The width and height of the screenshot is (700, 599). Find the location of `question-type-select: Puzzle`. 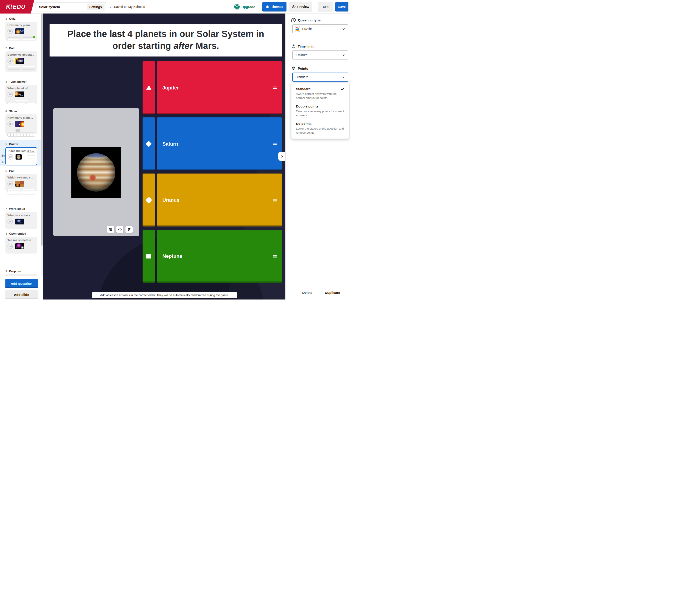

question-type-select: Puzzle is located at coordinates (320, 29).